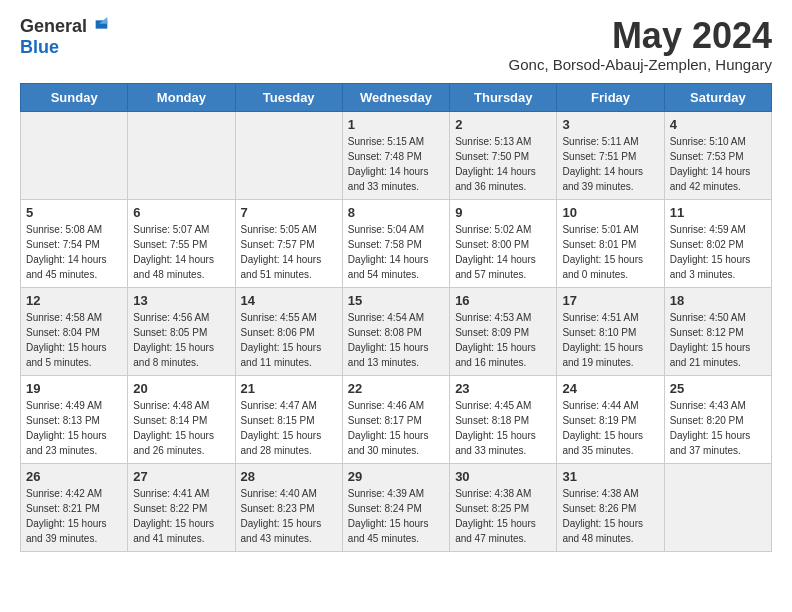 This screenshot has height=612, width=792. I want to click on calendar-day-cell: 26Sunrise: 4:42 AMSunset: 8:21 PMDayligh…, so click(74, 507).